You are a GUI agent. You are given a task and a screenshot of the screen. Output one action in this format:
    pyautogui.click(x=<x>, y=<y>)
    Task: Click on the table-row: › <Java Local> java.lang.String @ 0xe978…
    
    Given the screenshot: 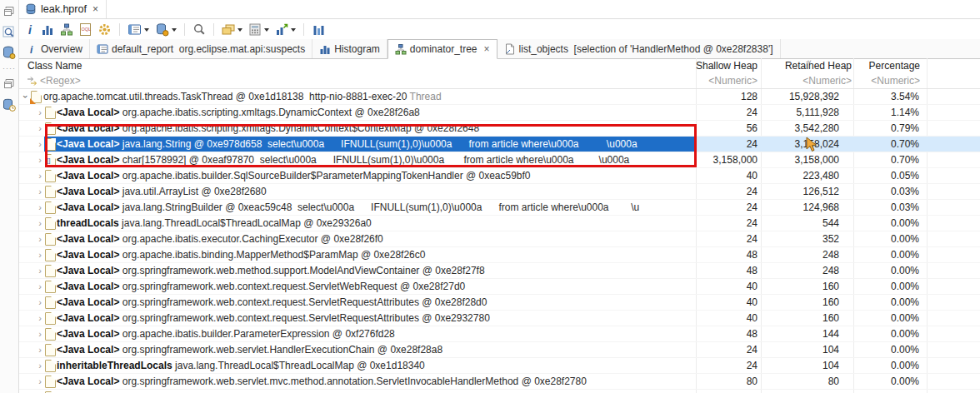 What is the action you would take?
    pyautogui.click(x=500, y=145)
    